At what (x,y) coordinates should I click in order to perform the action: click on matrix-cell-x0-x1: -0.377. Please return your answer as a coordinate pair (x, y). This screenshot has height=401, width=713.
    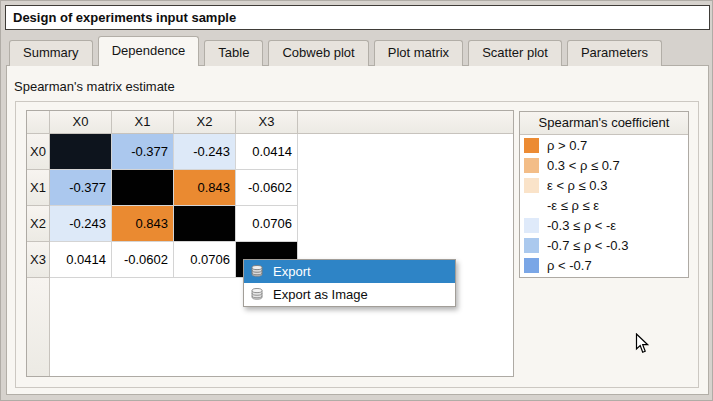
    Looking at the image, I should click on (143, 152).